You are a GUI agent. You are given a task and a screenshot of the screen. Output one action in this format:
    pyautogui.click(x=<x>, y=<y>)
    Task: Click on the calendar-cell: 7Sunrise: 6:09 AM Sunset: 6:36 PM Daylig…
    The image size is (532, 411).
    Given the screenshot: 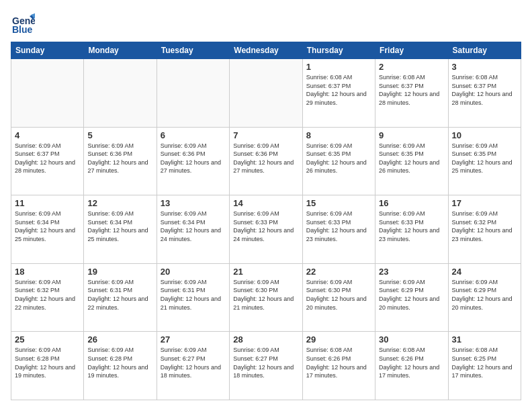 What is the action you would take?
    pyautogui.click(x=266, y=161)
    